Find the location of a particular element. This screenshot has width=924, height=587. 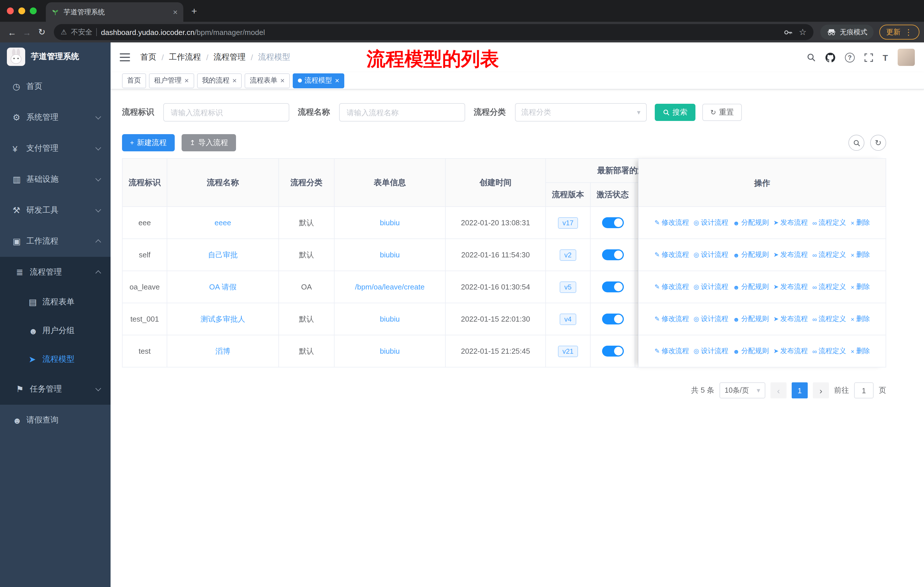

help-icon: ? is located at coordinates (850, 58).